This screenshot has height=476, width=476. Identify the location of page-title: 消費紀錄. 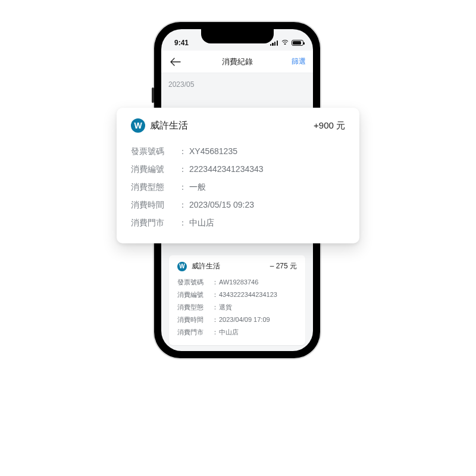
(237, 62).